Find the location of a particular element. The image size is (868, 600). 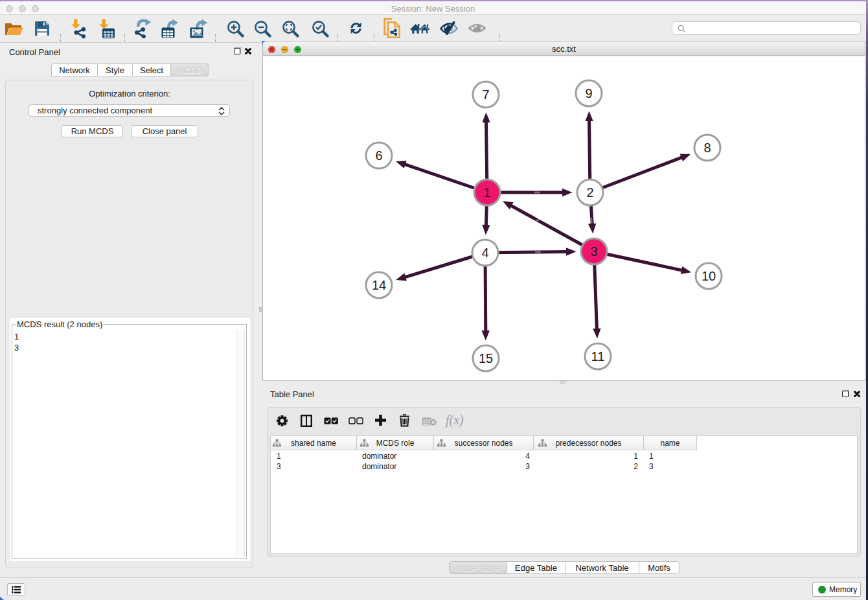

svg-text: 4 is located at coordinates (485, 253).